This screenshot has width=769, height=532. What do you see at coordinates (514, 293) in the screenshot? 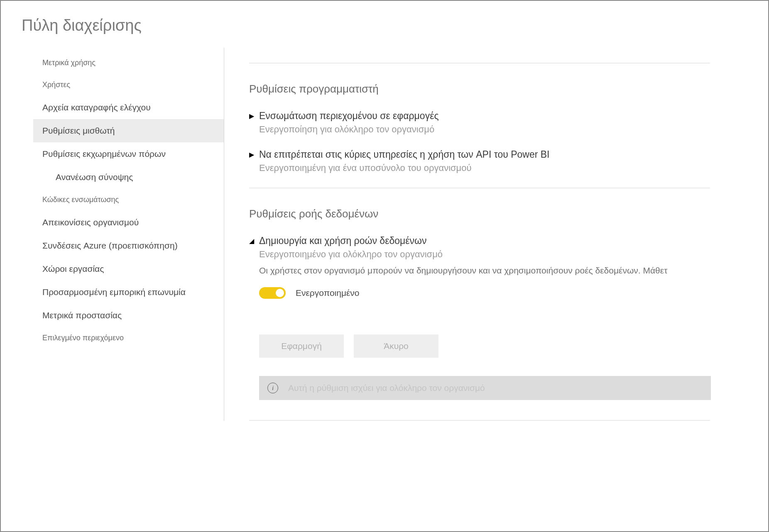
I see `toggle-row: Ενεργοποιημένο` at bounding box center [514, 293].